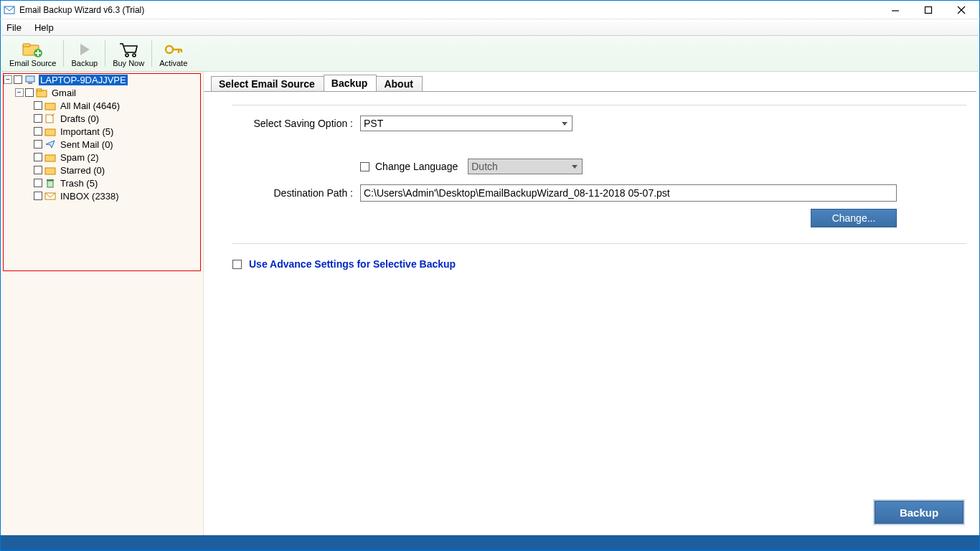 Image resolution: width=980 pixels, height=551 pixels. I want to click on saving-option-label: Select Saving Option :, so click(296, 123).